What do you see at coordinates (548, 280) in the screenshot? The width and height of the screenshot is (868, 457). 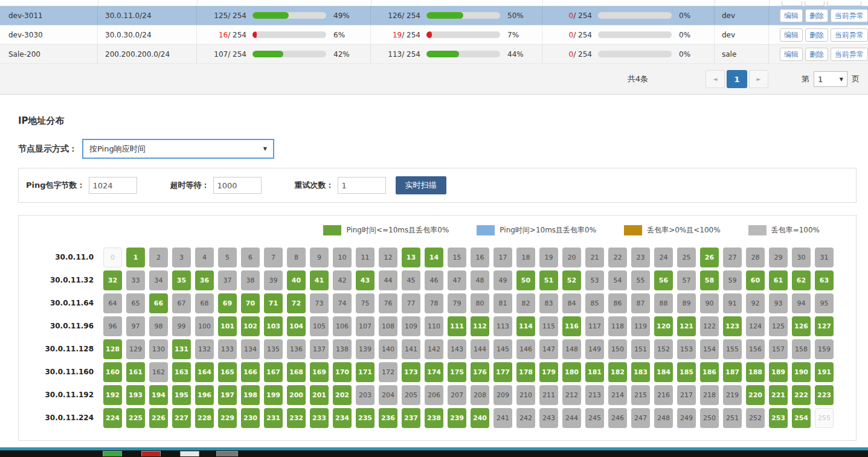 I see `ip-cell: 51` at bounding box center [548, 280].